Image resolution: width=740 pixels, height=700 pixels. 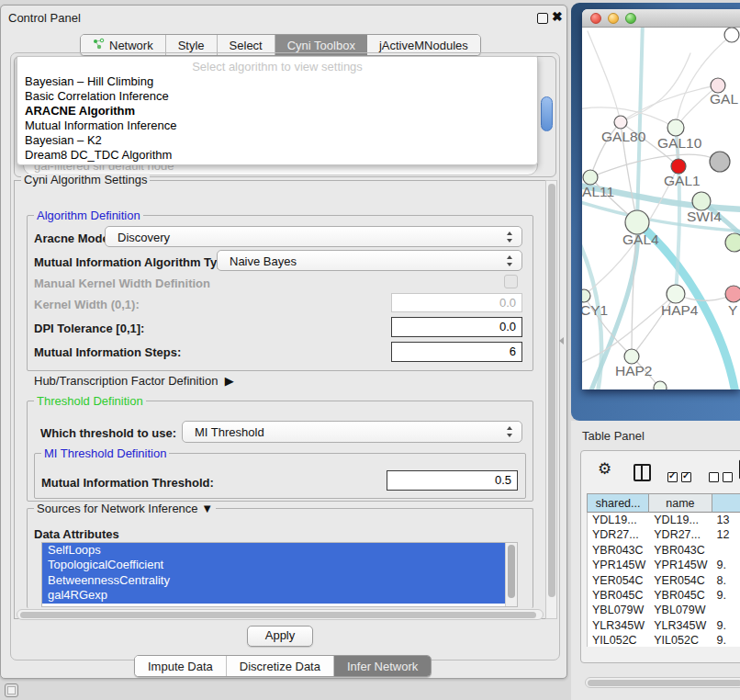 What do you see at coordinates (590, 177) in the screenshot?
I see `network-node-gal11` at bounding box center [590, 177].